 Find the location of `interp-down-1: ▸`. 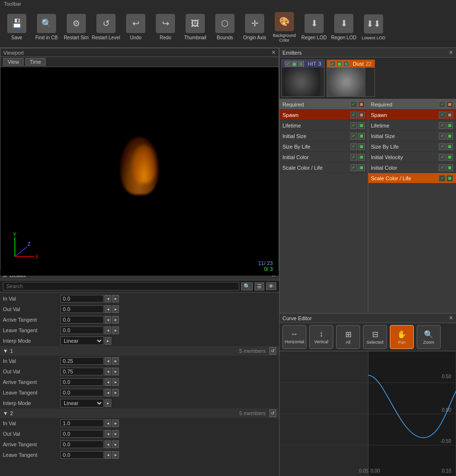

interp-down-1: ▸ is located at coordinates (108, 403).